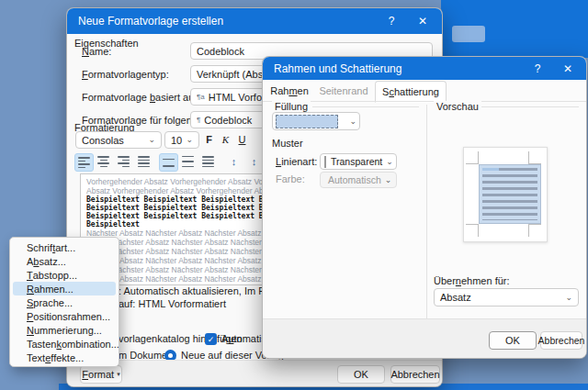 The image size is (588, 390). Describe the element at coordinates (424, 101) in the screenshot. I see `tab-strip-divider` at that location.